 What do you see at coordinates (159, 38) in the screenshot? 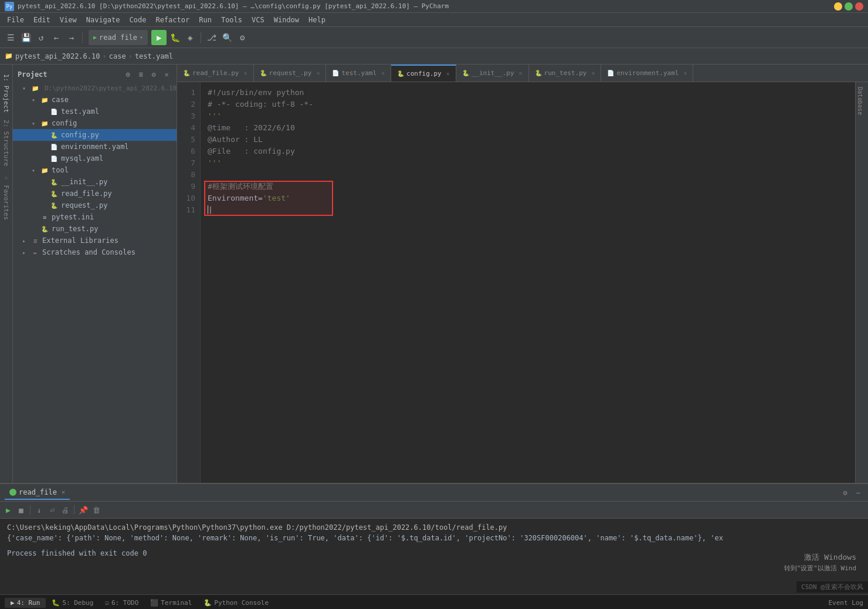
I see `run-button: ▶` at bounding box center [159, 38].